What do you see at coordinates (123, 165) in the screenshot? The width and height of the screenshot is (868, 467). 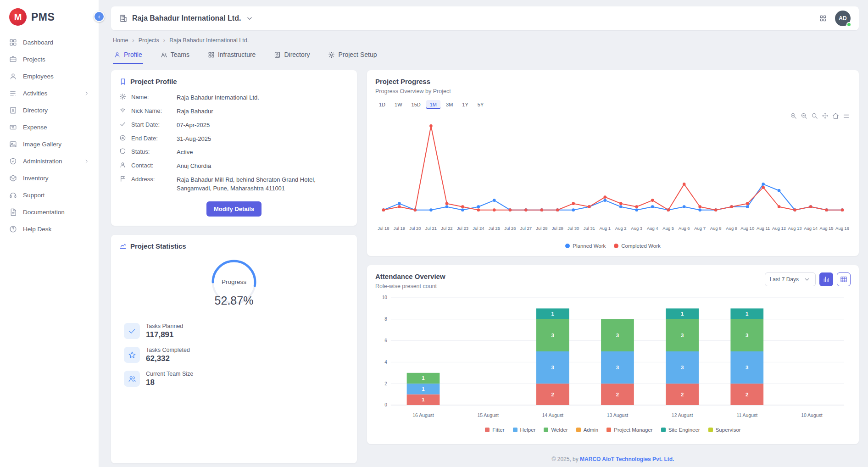 I see `person-icon` at bounding box center [123, 165].